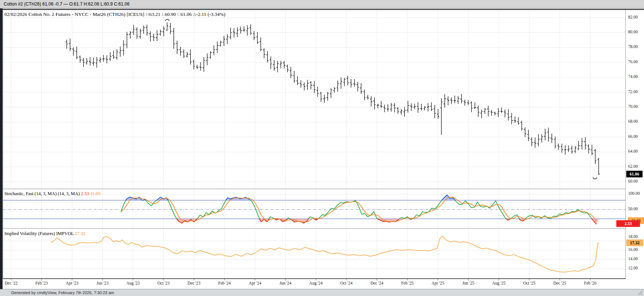 This screenshot has height=296, width=644. What do you see at coordinates (438, 283) in the screenshot?
I see `x-axis-label: Apr '25` at bounding box center [438, 283].